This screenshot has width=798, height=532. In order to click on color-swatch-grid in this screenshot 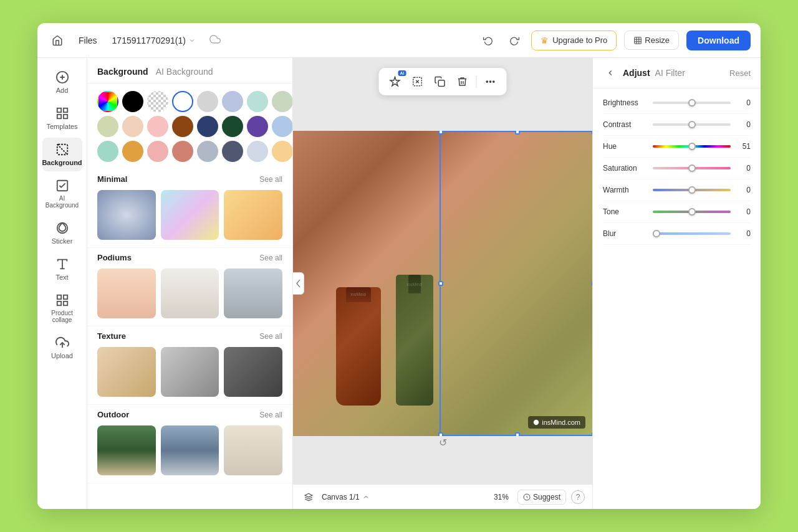, I will do `click(190, 126)`.